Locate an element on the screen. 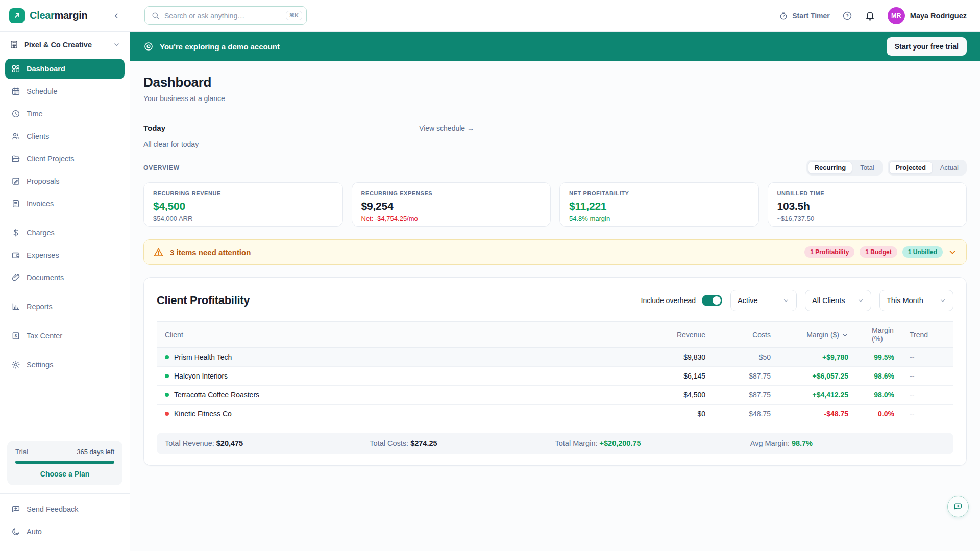 This screenshot has width=980, height=551. total-margin: Total Margin: +$20,200.75 is located at coordinates (652, 443).